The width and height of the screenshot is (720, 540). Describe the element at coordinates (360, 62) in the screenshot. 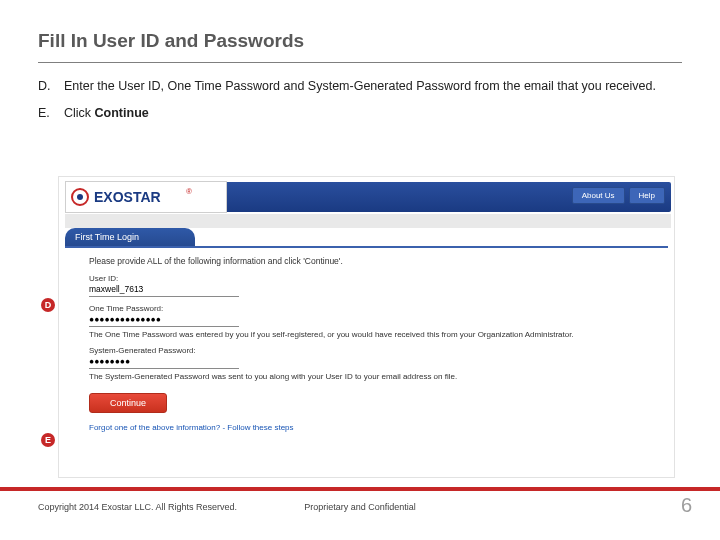

I see `title-divider` at that location.